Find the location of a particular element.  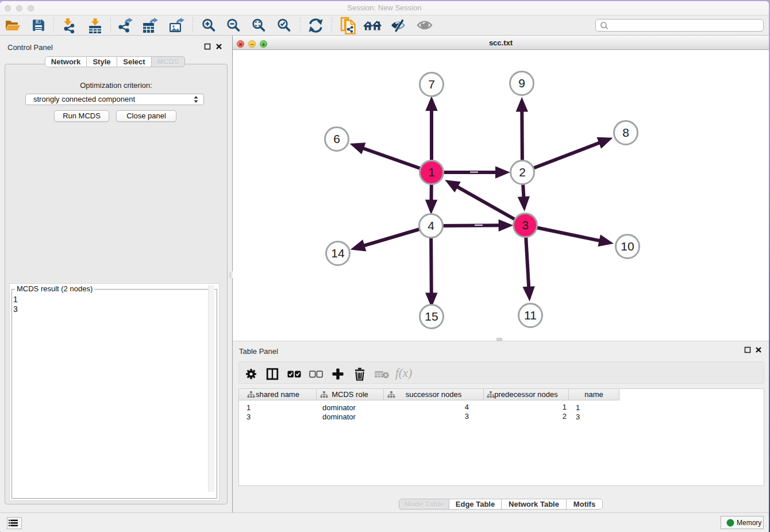

svg-text: 4 is located at coordinates (431, 225).